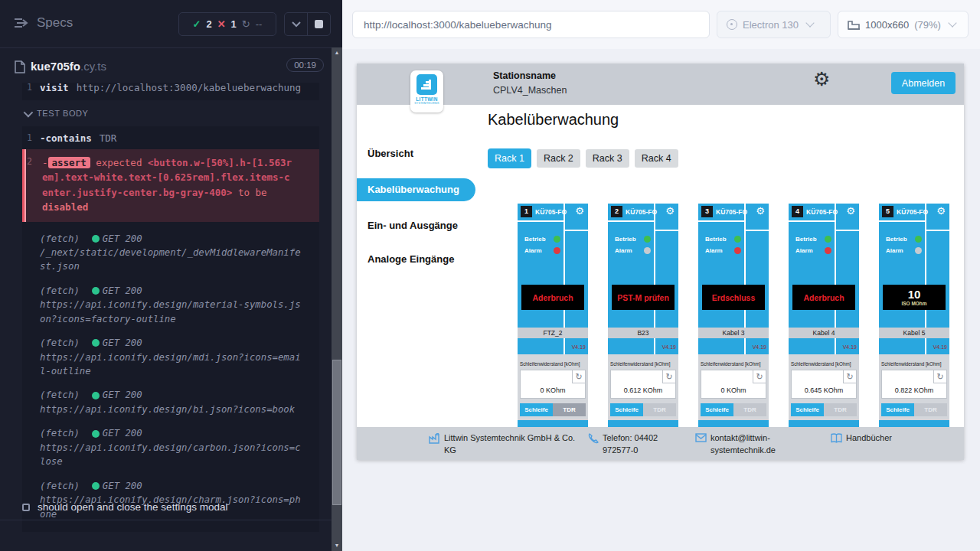 Image resolution: width=980 pixels, height=551 pixels. What do you see at coordinates (824, 333) in the screenshot?
I see `cable-name: Kabel 4` at bounding box center [824, 333].